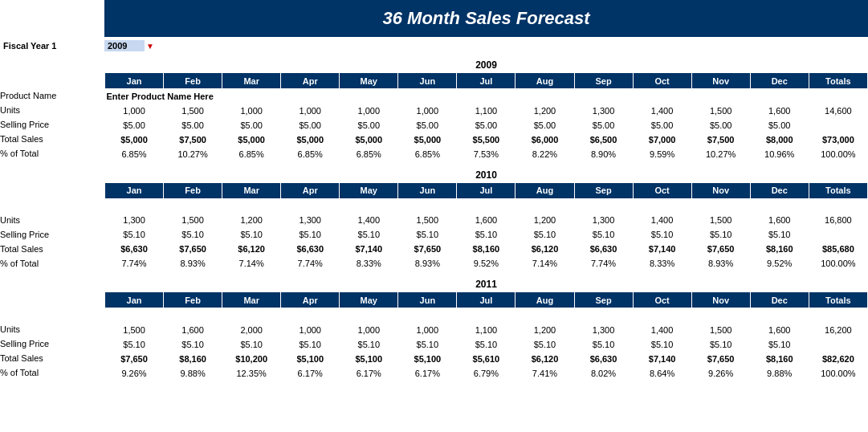 The width and height of the screenshot is (868, 432). Describe the element at coordinates (487, 316) in the screenshot. I see `year-2011-spacer-row` at that location.